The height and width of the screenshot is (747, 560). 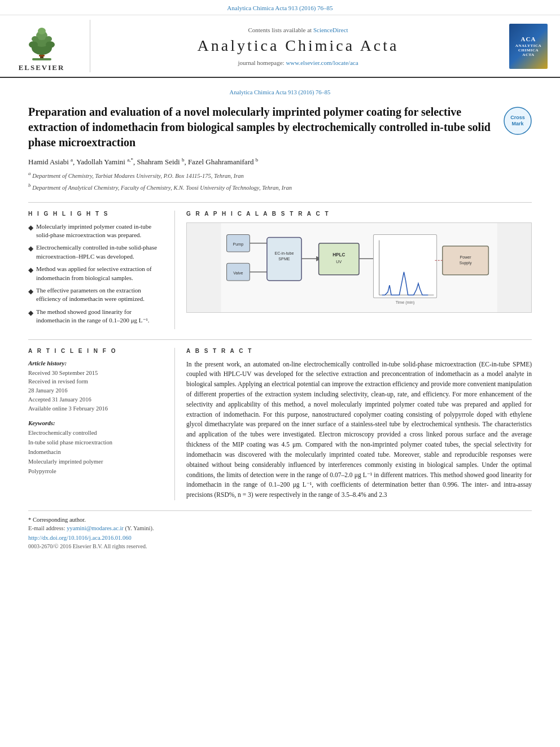 What do you see at coordinates (42, 68) in the screenshot?
I see `elsevier-text: ELSEVIER` at bounding box center [42, 68].